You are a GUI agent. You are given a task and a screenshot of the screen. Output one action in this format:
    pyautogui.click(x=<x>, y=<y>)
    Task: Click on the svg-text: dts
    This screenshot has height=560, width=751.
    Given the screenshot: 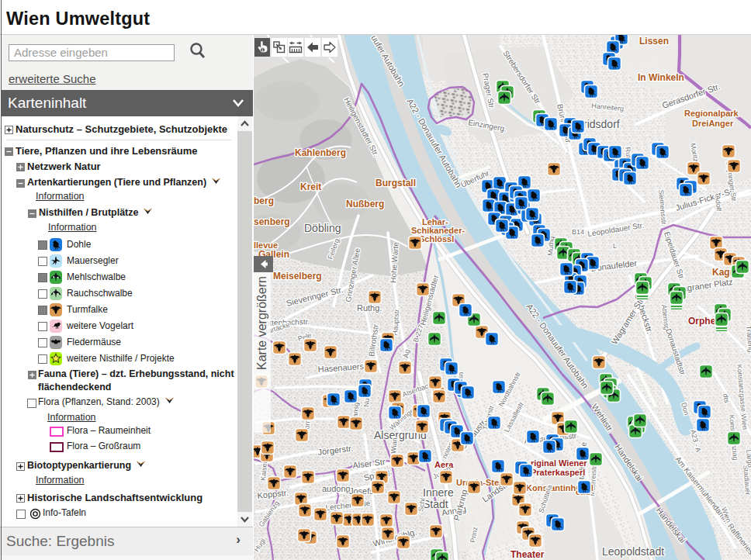 What is the action you would take?
    pyautogui.click(x=726, y=399)
    